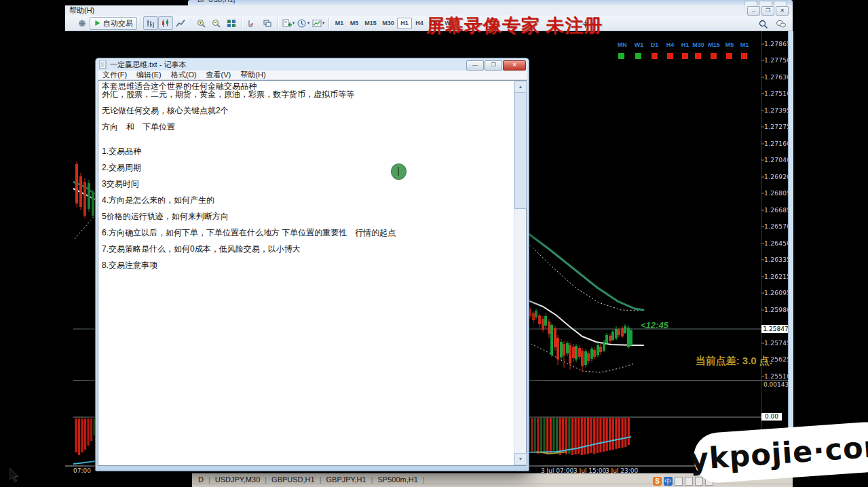  I want to click on notepad-window-controls: — ❐ ✕, so click(496, 65).